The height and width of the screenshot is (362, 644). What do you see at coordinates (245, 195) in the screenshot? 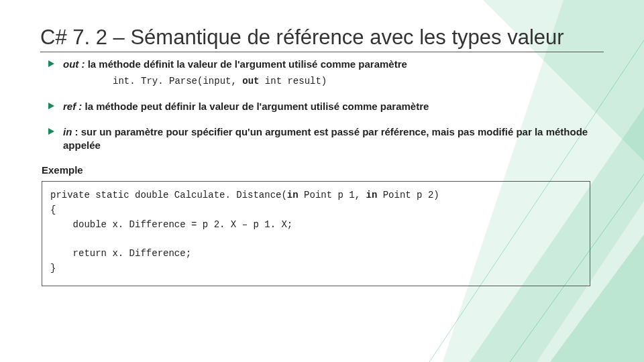
I see `code-line: private static double Calculate. Distanc…` at bounding box center [245, 195].